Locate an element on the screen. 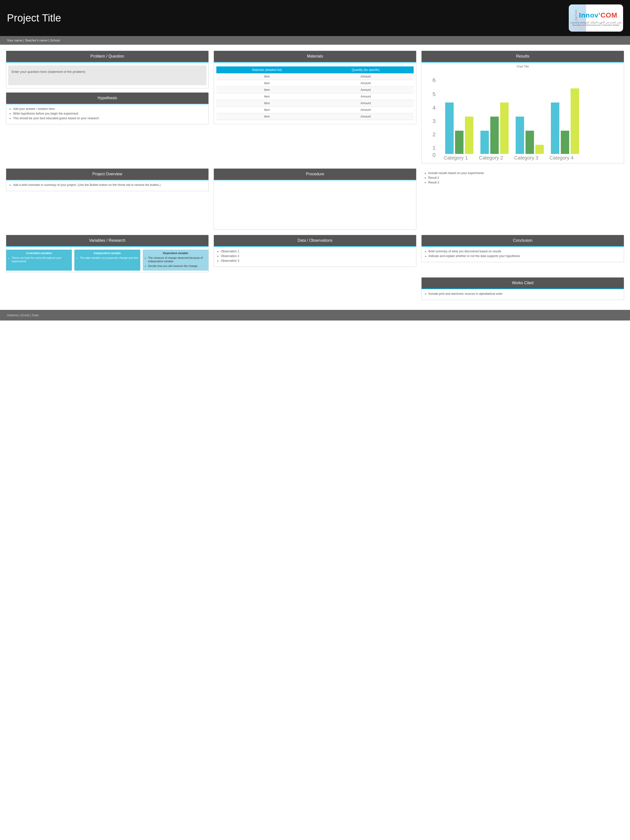  footer-text: Address | Email | Date is located at coordinates (23, 315).